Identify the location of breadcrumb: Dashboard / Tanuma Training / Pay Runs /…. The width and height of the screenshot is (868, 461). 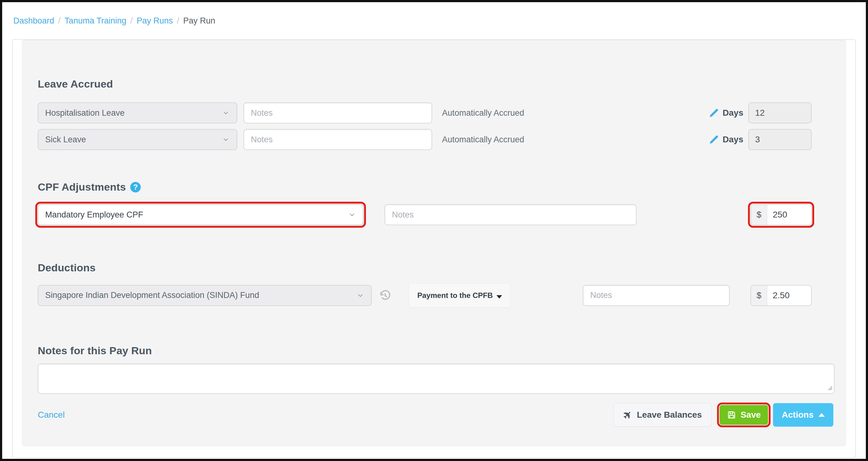
(114, 21).